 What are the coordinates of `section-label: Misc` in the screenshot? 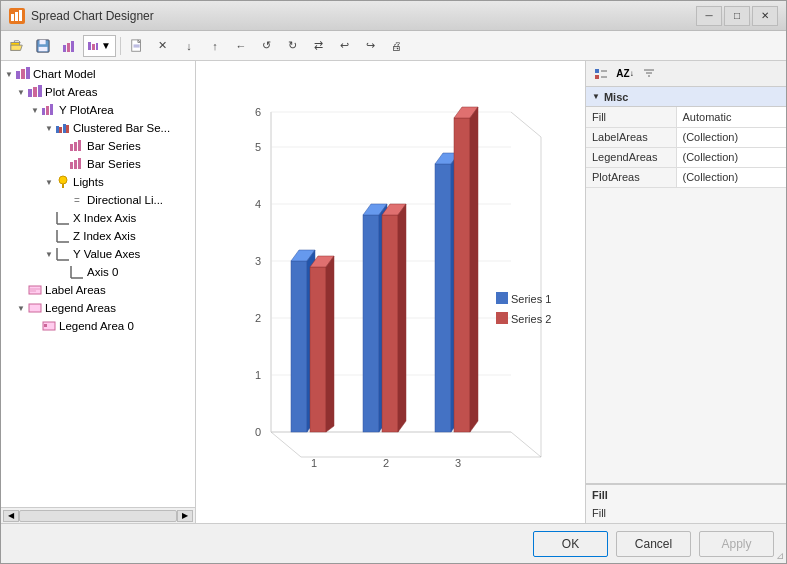 It's located at (616, 97).